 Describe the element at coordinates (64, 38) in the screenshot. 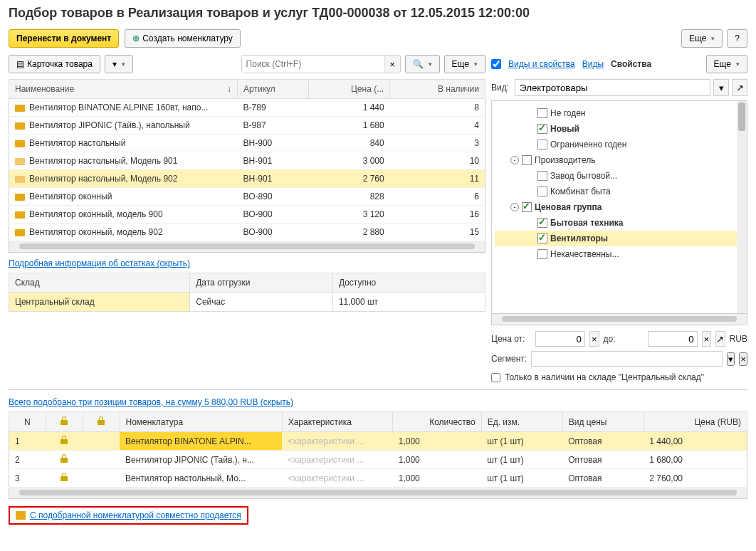

I see `transfer-button: Перенести в документ` at that location.